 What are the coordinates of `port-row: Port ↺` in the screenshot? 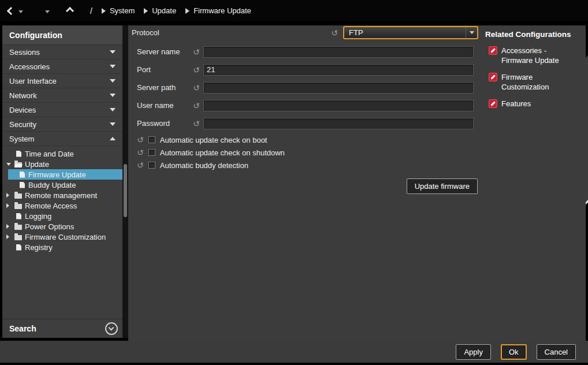 It's located at (307, 69).